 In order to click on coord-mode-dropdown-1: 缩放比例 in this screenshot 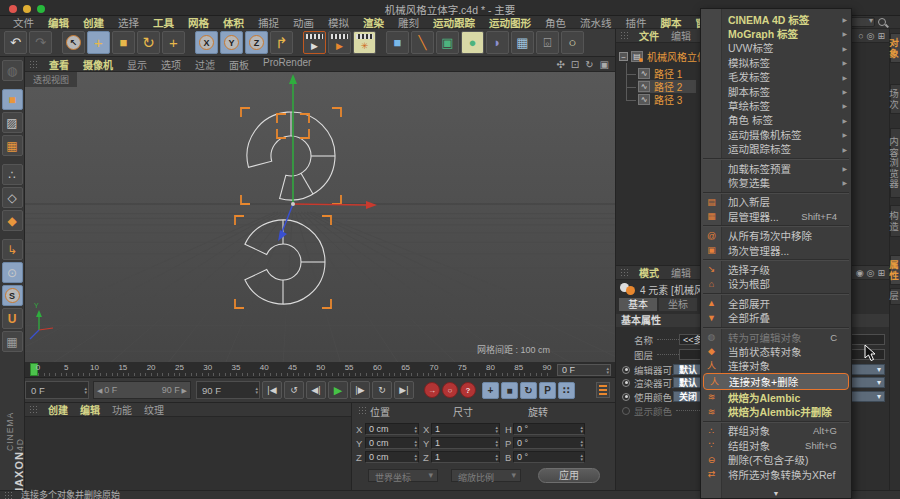, I will do `click(486, 476)`.